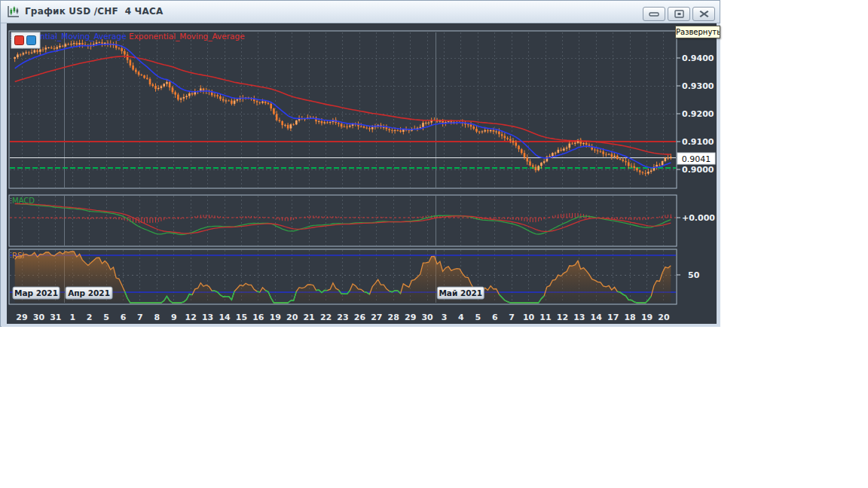 This screenshot has height=488, width=868. I want to click on day-label: 31, so click(56, 318).